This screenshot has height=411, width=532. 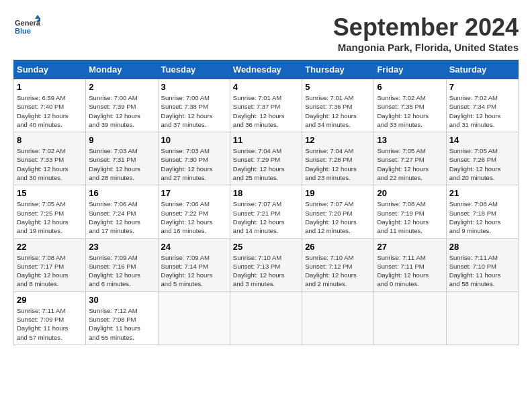 What do you see at coordinates (28, 23) in the screenshot?
I see `svg-text: General` at bounding box center [28, 23].